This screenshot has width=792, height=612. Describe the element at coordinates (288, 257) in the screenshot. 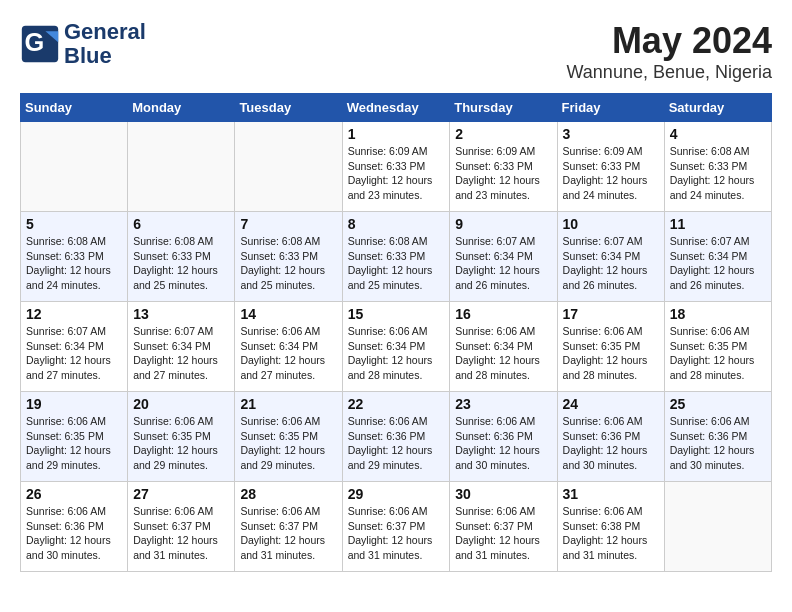

I see `calendar-day-7: 7Sunrise: 6:08 AM Sunset: 6:33 PM Daylig…` at that location.